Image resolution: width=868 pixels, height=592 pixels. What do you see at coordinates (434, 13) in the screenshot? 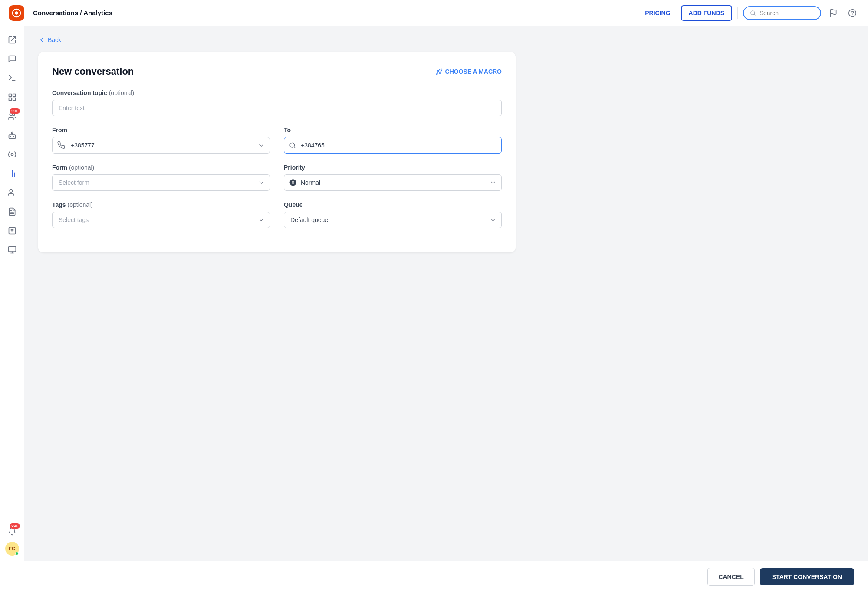
I see `top-bar: Conversations / Analytics PRICING ADD FU…` at bounding box center [434, 13].